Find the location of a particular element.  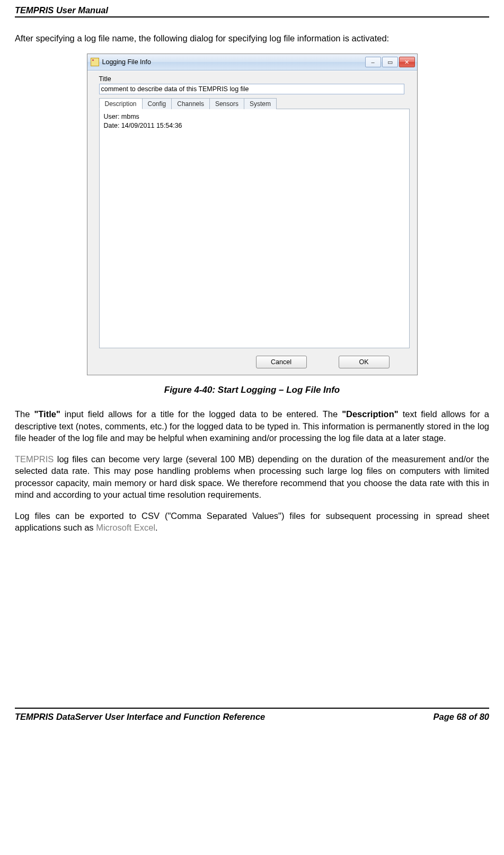

tab-sensors: Sensors is located at coordinates (227, 104).